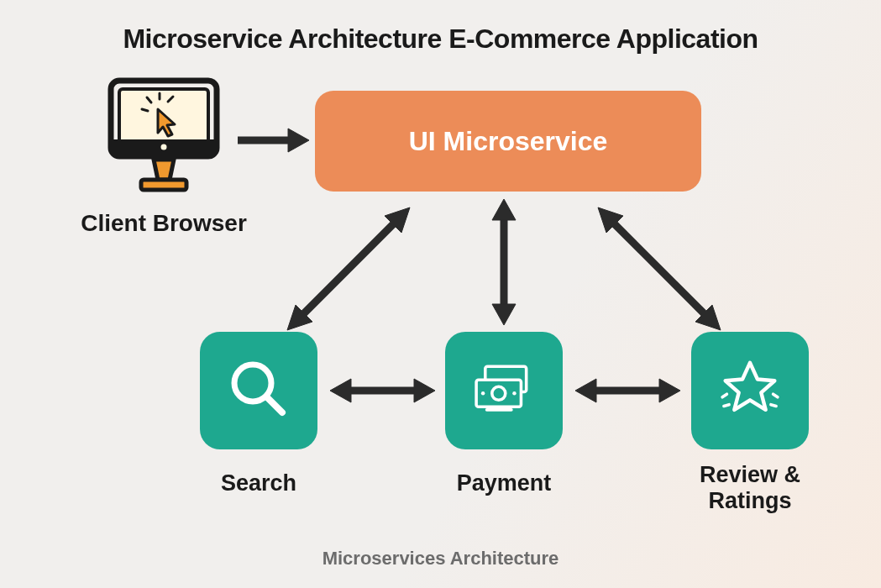 The height and width of the screenshot is (588, 881). Describe the element at coordinates (504, 484) in the screenshot. I see `payment-service-label: Payment` at that location.